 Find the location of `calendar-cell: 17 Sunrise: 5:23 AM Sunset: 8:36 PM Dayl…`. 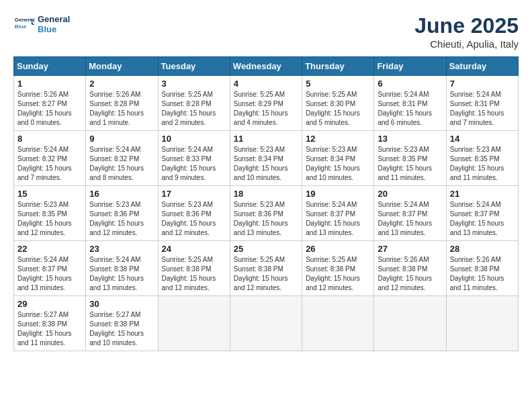

calendar-cell: 17 Sunrise: 5:23 AM Sunset: 8:36 PM Dayl… is located at coordinates (193, 214).